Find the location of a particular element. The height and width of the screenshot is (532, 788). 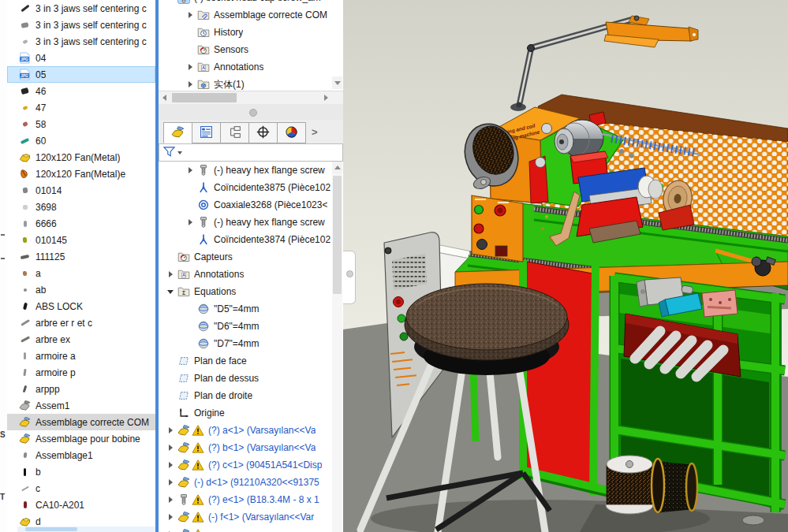

tree-item: (?) a<1> (Varsayılan<<Va is located at coordinates (245, 430).